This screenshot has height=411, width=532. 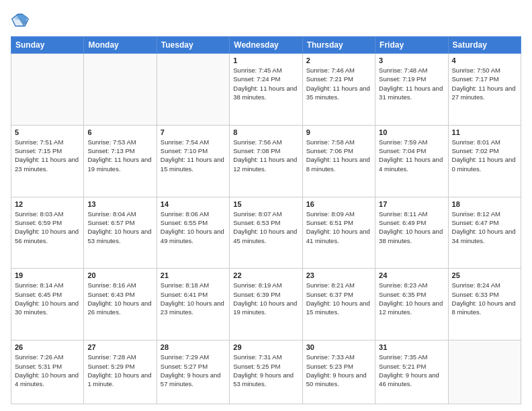 What do you see at coordinates (266, 156) in the screenshot?
I see `cell-info: Sunrise: 7:56 AMSunset: 7:08 PMDaylight:…` at bounding box center [266, 156].